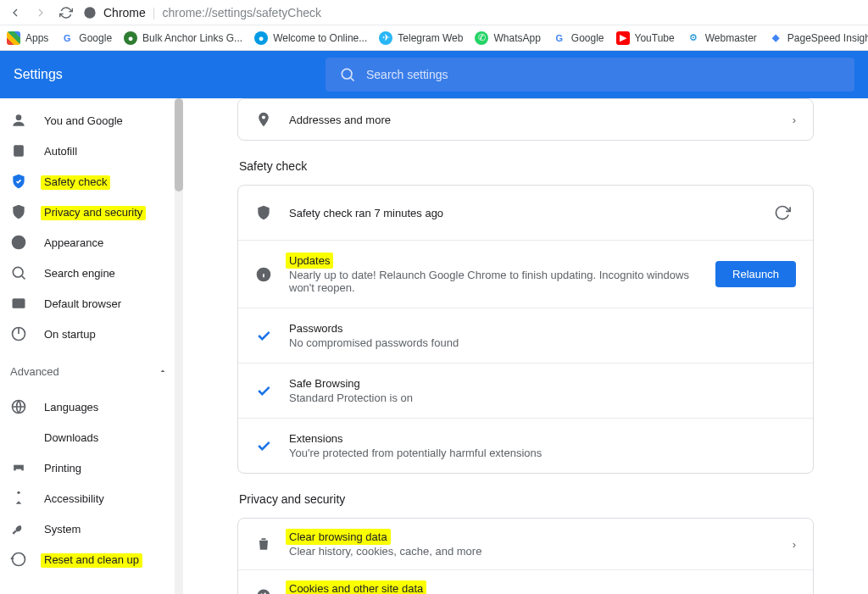 Image resolution: width=868 pixels, height=594 pixels. Describe the element at coordinates (526, 274) in the screenshot. I see `updates-row: Updates Nearly up to date! Relaunch Goog…` at that location.